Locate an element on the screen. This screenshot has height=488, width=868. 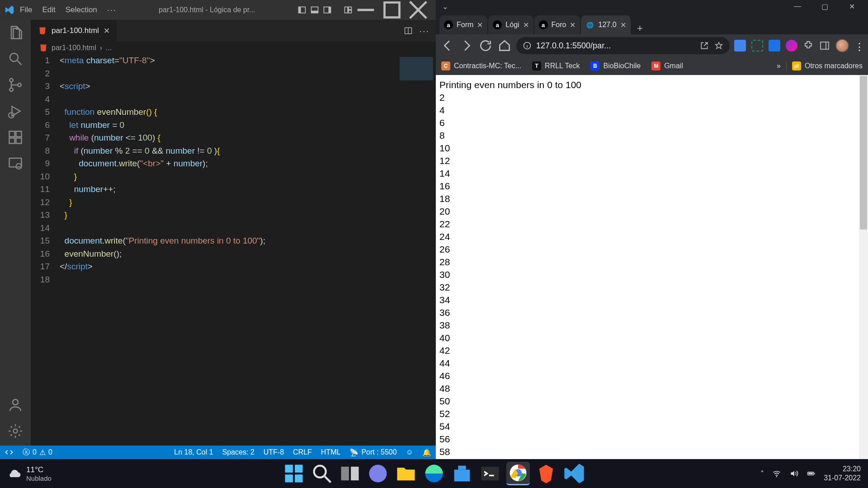
search-tabs-icon: ⌄ is located at coordinates (445, 6).